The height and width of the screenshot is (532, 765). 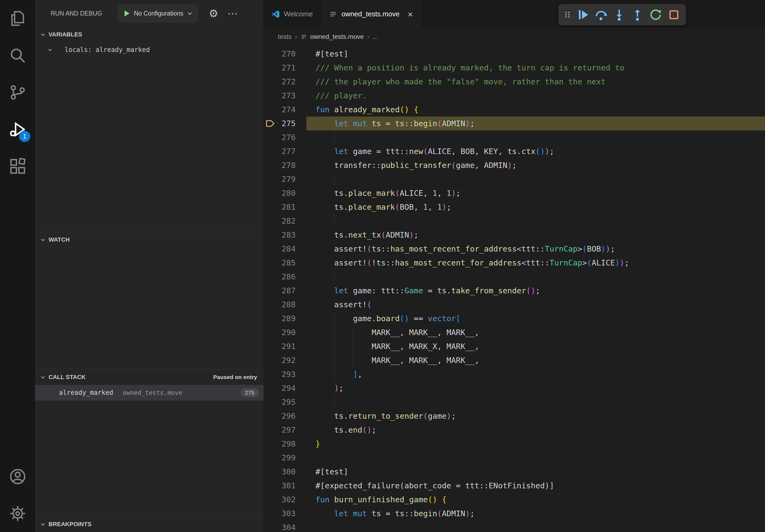 What do you see at coordinates (656, 15) in the screenshot?
I see `restart-button` at bounding box center [656, 15].